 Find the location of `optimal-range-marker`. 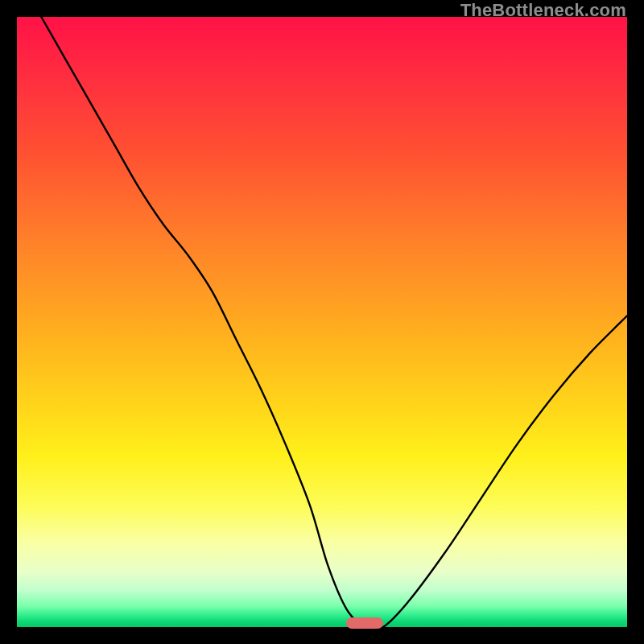

optimal-range-marker is located at coordinates (364, 623).